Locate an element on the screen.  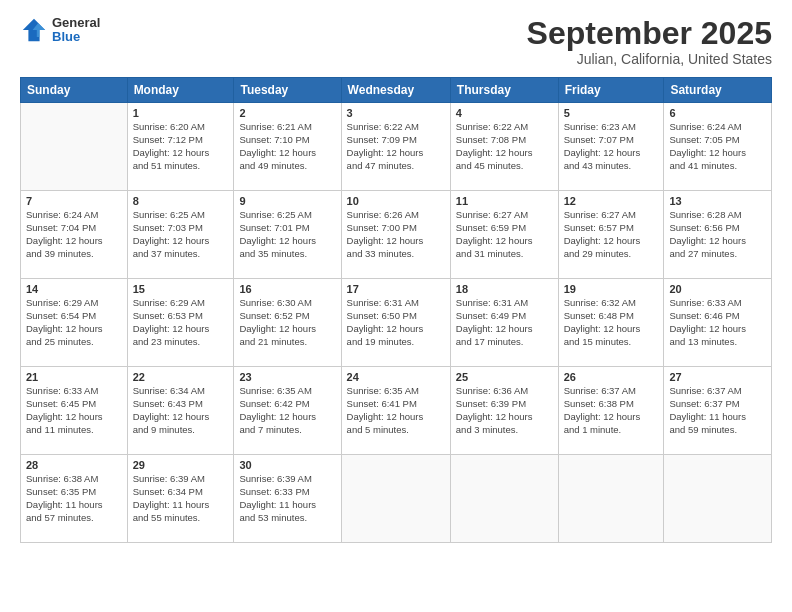
table-row: 7Sunrise: 6:24 AM Sunset: 7:04 PM Daylig… is located at coordinates (74, 235).